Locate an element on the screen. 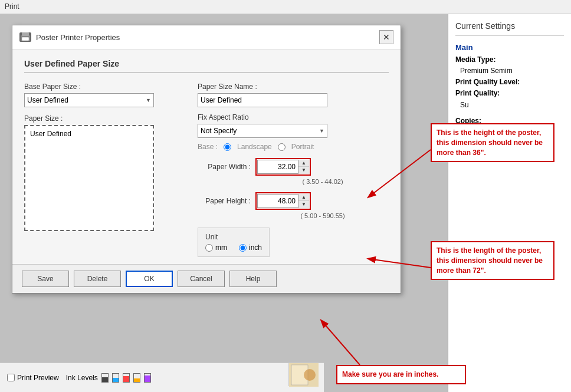 This screenshot has width=571, height=392. paper-height-down-button: ▼ is located at coordinates (304, 205).